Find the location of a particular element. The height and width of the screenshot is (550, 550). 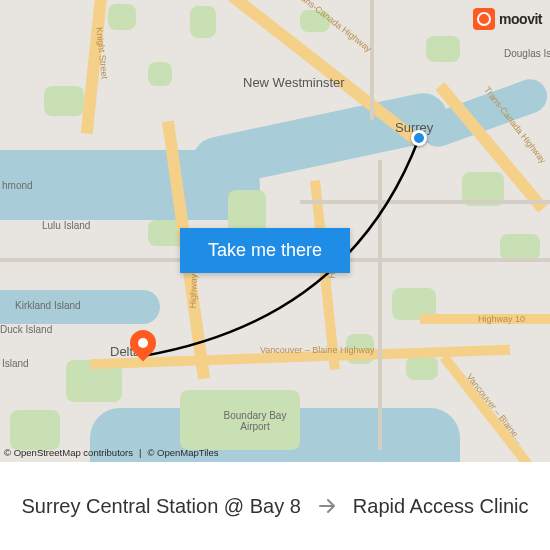

map-pin-icon is located at coordinates (144, 344).